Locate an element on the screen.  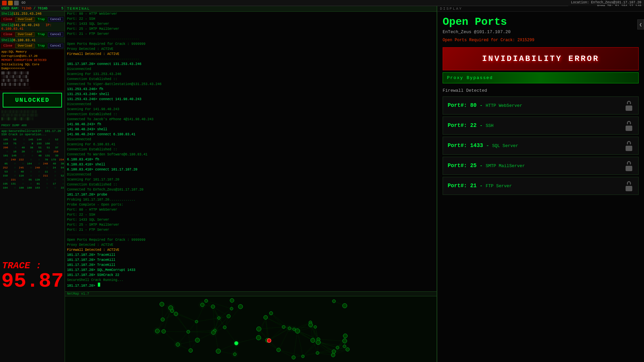
trap-button-2: Trap is located at coordinates (41, 34).